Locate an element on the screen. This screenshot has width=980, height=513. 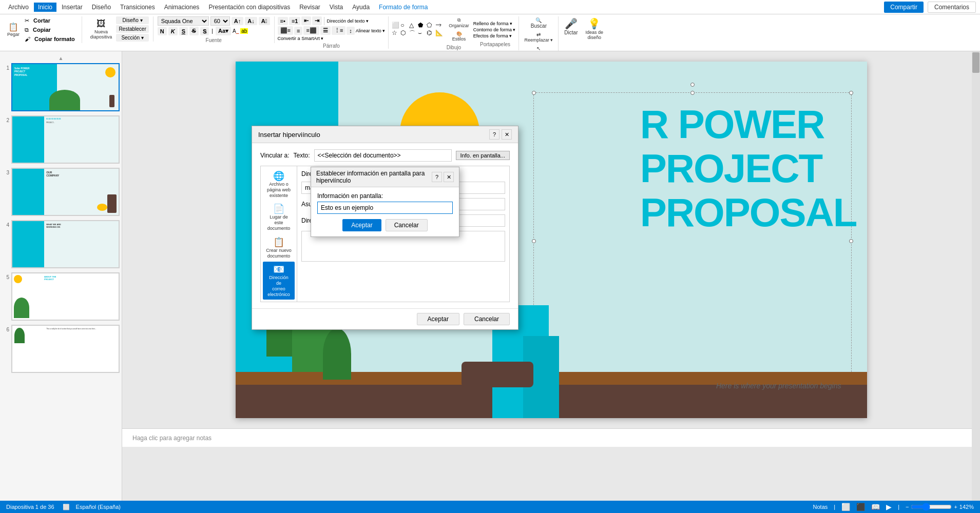
dialog-title: Insertar hiperviínculo is located at coordinates (290, 134).